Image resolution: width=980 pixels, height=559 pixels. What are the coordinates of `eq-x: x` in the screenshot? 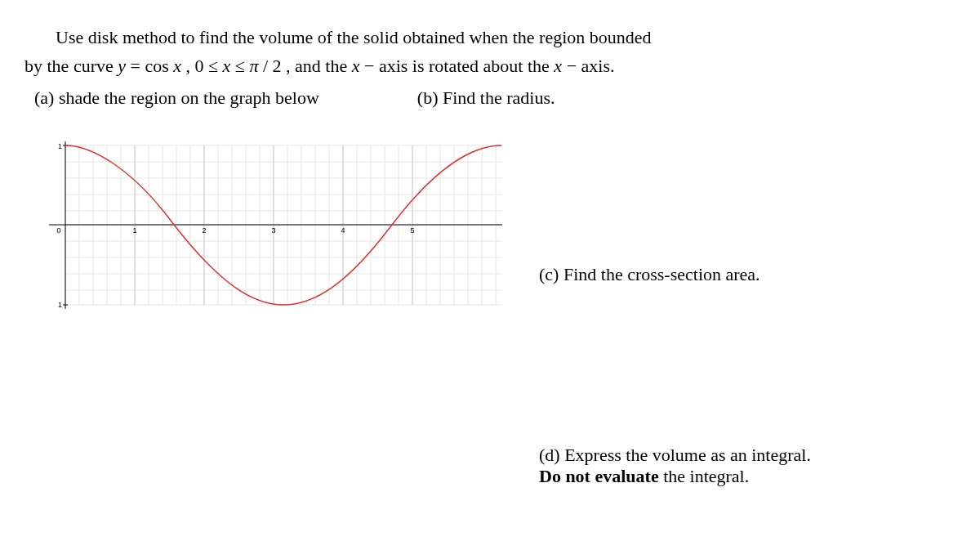 It's located at (177, 65).